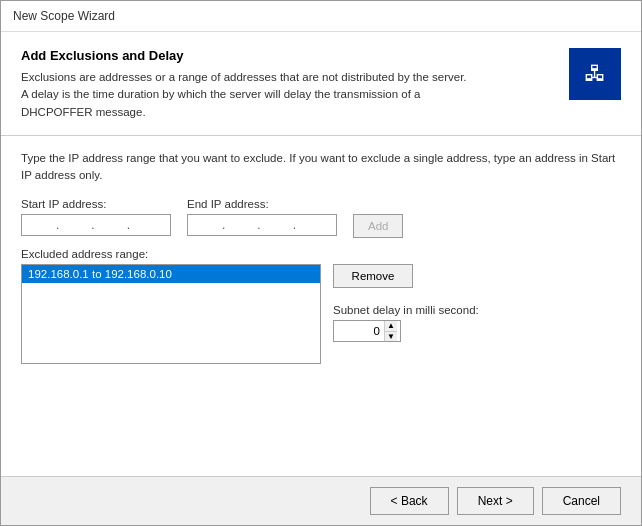 This screenshot has height=526, width=642. What do you see at coordinates (289, 95) in the screenshot?
I see `header-description: Exclusions are addresses or a range of a…` at bounding box center [289, 95].